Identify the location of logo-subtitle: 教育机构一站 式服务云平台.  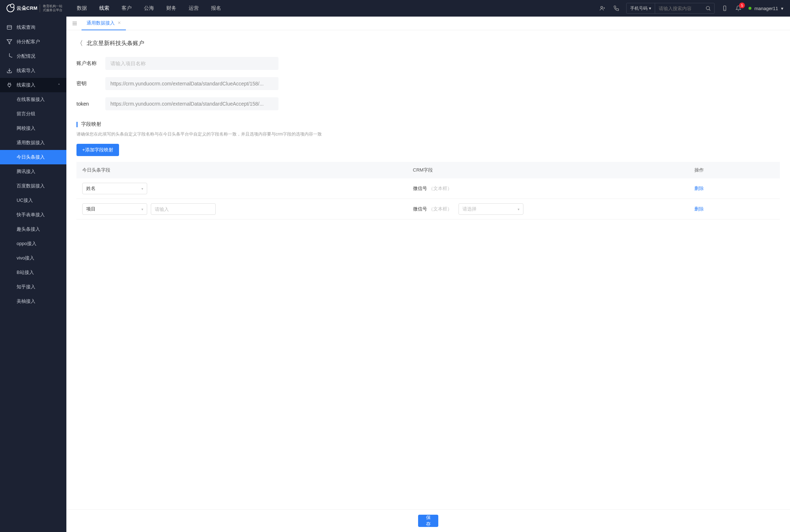
(51, 8).